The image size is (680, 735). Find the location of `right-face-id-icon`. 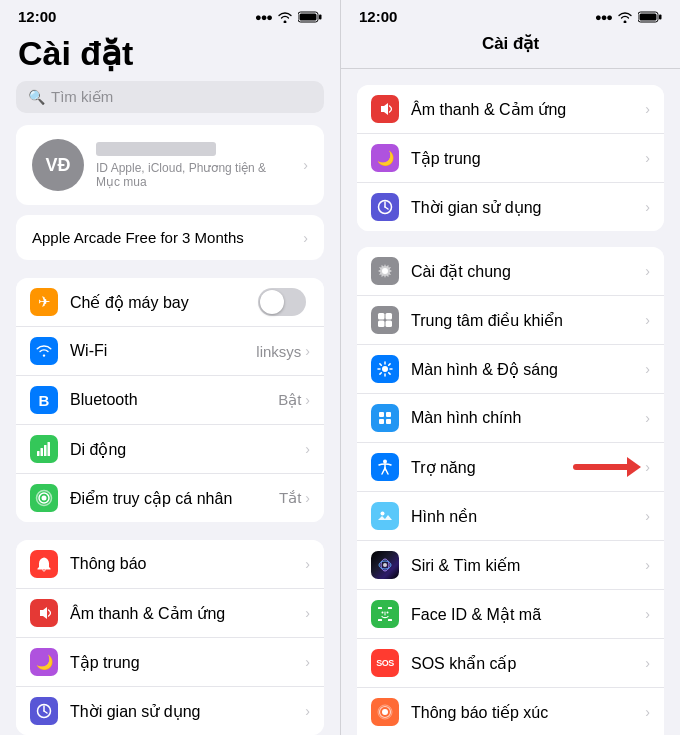

right-face-id-icon is located at coordinates (385, 614).